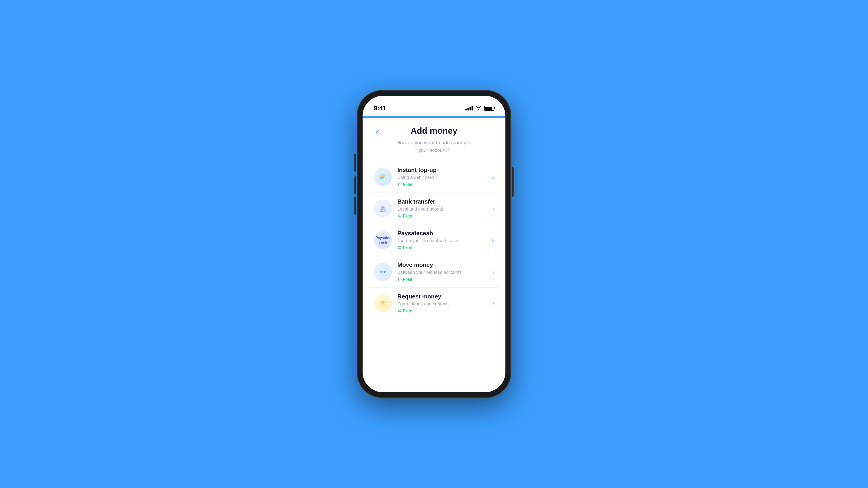 The height and width of the screenshot is (488, 868). Describe the element at coordinates (434, 244) in the screenshot. I see `phone-body: 9:41` at that location.